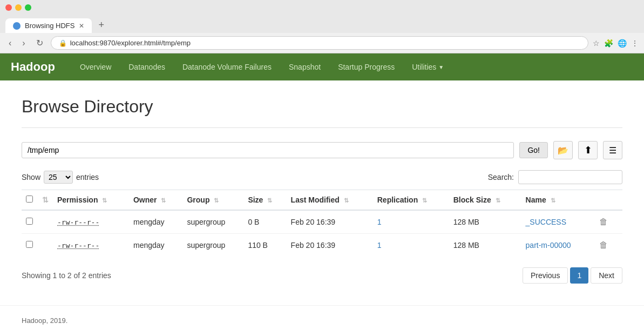 The height and width of the screenshot is (330, 644). I want to click on tab-title: Browsing HDFS, so click(50, 26).